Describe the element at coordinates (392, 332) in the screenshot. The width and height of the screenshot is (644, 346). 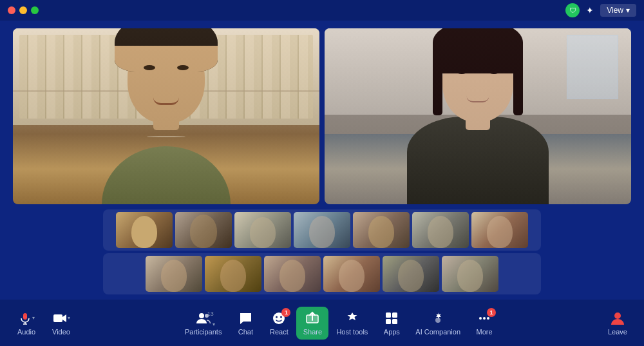
I see `apps-label: Apps` at that location.